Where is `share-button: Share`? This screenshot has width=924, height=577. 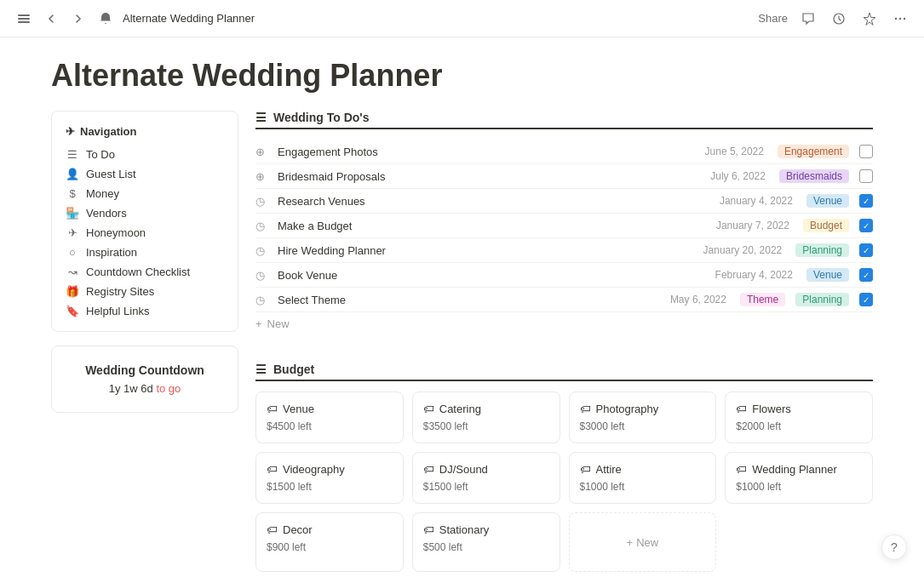
share-button: Share is located at coordinates (773, 19).